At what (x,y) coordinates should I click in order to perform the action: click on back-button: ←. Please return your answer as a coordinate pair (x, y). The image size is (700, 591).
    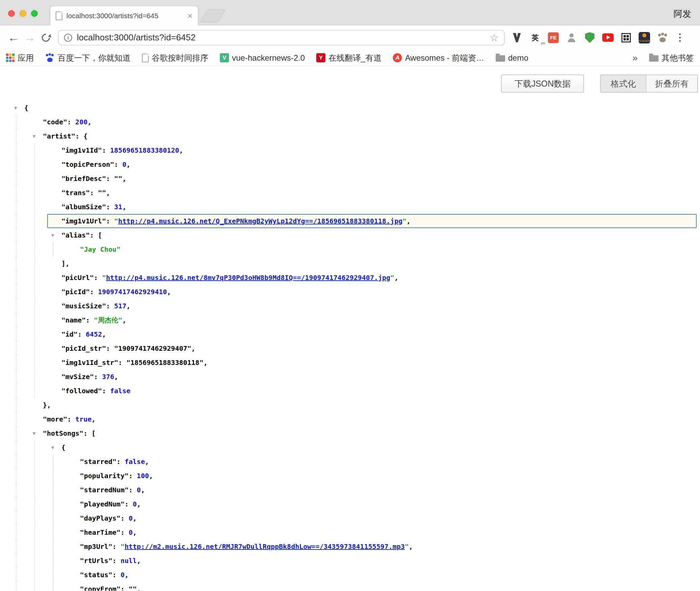
    Looking at the image, I should click on (13, 38).